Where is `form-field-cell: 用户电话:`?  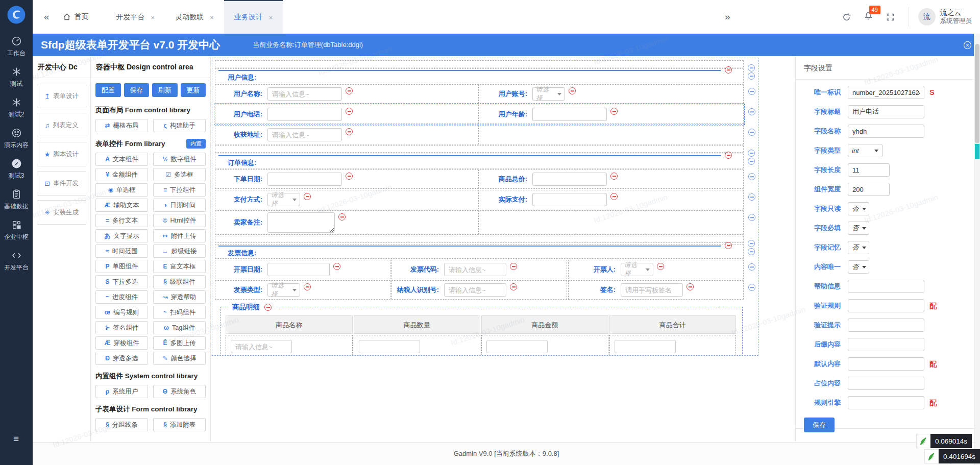 form-field-cell: 用户电话: is located at coordinates (347, 114).